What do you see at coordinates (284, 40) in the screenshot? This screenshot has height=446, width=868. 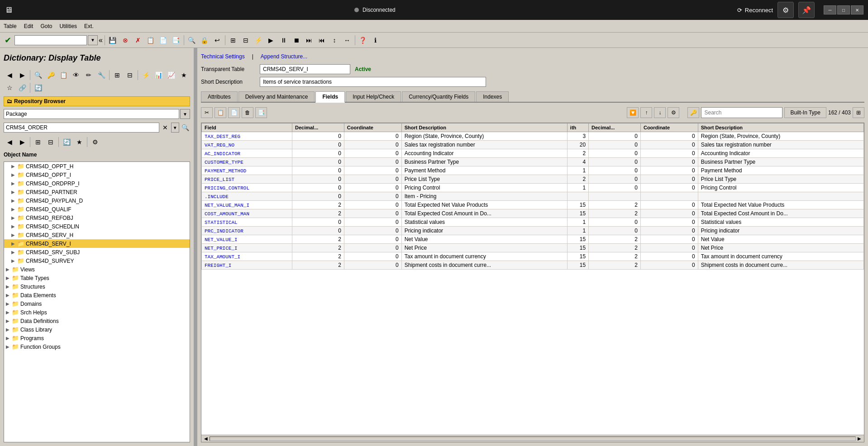 I see `tb-btn-13: ⏸` at bounding box center [284, 40].